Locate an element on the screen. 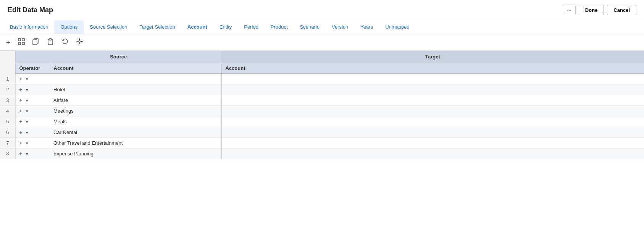  tab-entity: Entity is located at coordinates (226, 27).